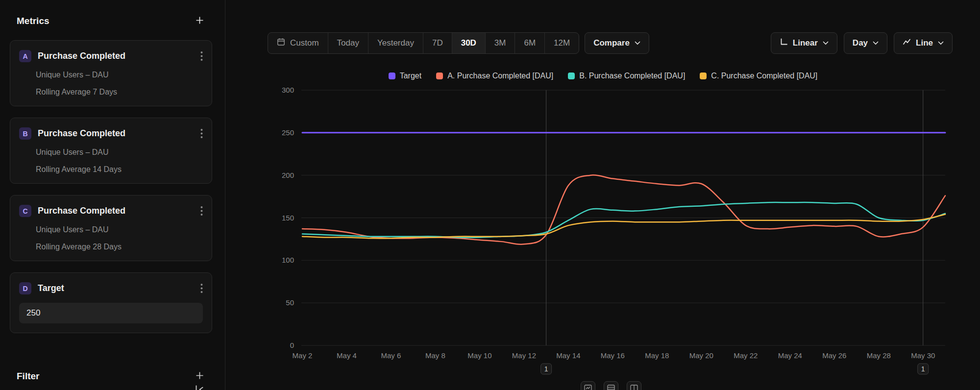 Image resolution: width=980 pixels, height=390 pixels. Describe the element at coordinates (468, 43) in the screenshot. I see `date-range-label: 30D` at that location.